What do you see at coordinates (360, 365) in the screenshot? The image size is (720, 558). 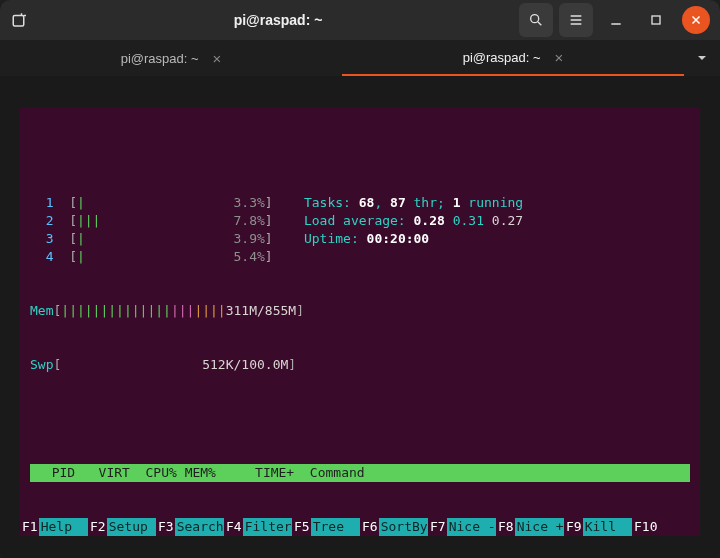 I see `swap-meter: Swp[ 512K/100.0M]` at bounding box center [360, 365].